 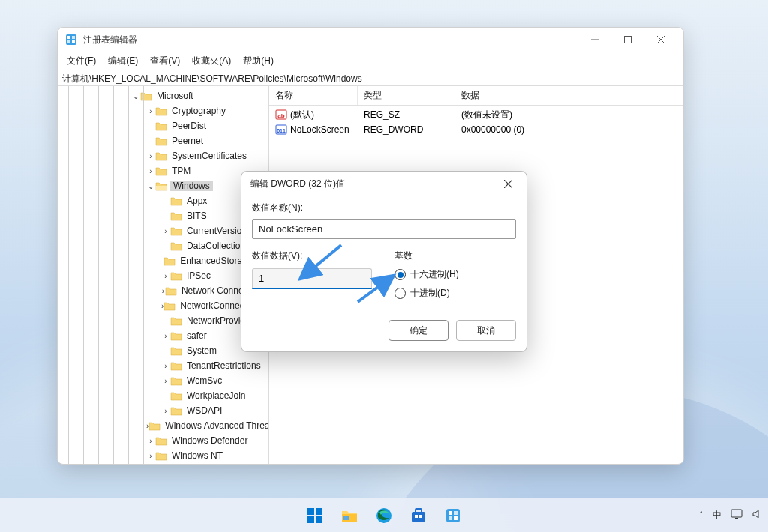 I want to click on tree-item-networkconnectivity: ›NetworkConnectivityStatusIndicator, so click(x=164, y=306).